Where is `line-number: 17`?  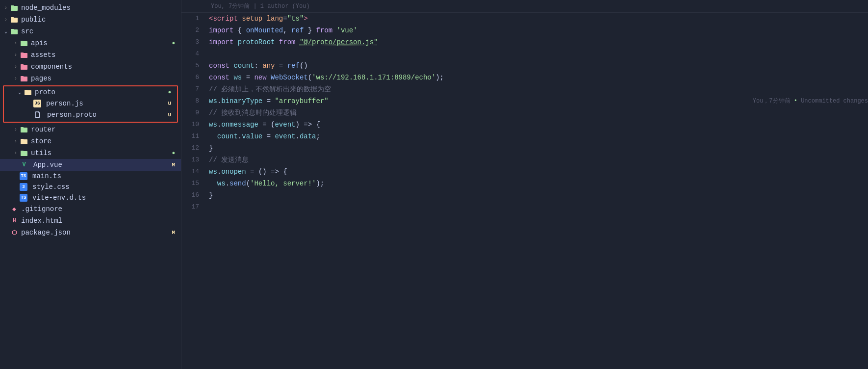 line-number: 17 is located at coordinates (194, 207).